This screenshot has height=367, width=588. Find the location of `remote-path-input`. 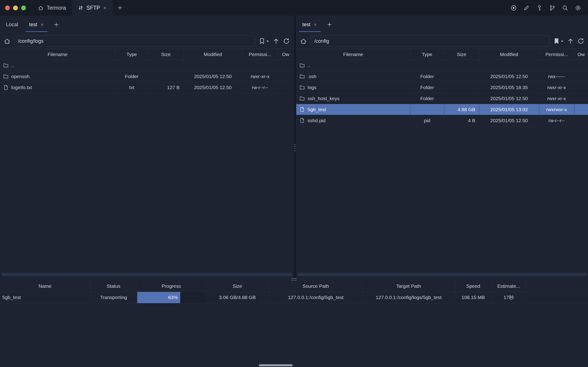

remote-path-input is located at coordinates (430, 41).